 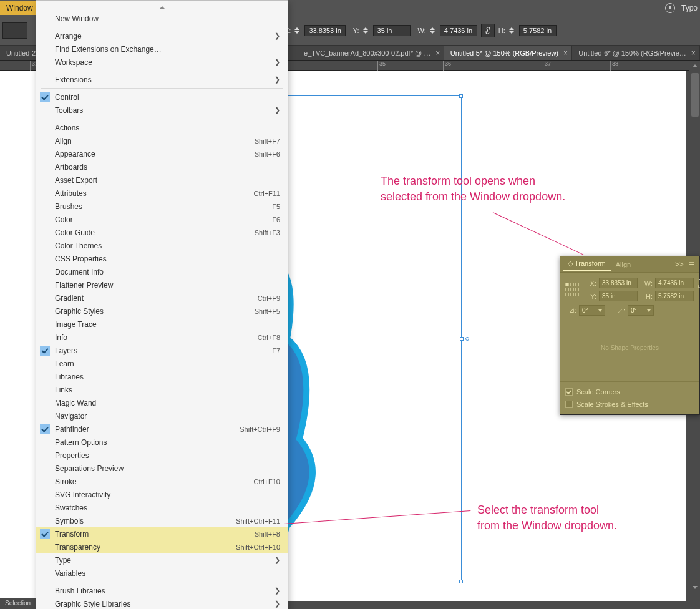 I want to click on menu-window: Window, so click(x=20, y=8).